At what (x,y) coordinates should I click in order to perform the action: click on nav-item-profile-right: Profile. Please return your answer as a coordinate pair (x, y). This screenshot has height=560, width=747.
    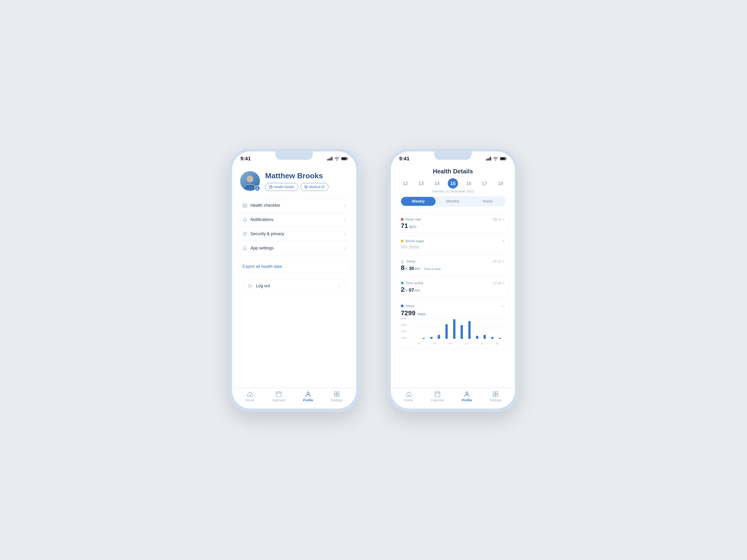
    Looking at the image, I should click on (467, 396).